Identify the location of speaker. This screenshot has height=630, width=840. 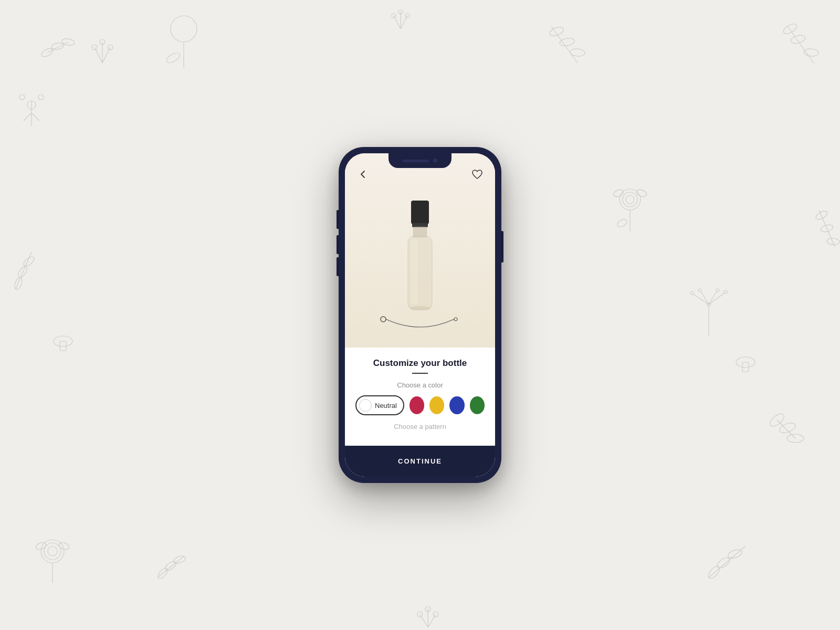
(416, 161).